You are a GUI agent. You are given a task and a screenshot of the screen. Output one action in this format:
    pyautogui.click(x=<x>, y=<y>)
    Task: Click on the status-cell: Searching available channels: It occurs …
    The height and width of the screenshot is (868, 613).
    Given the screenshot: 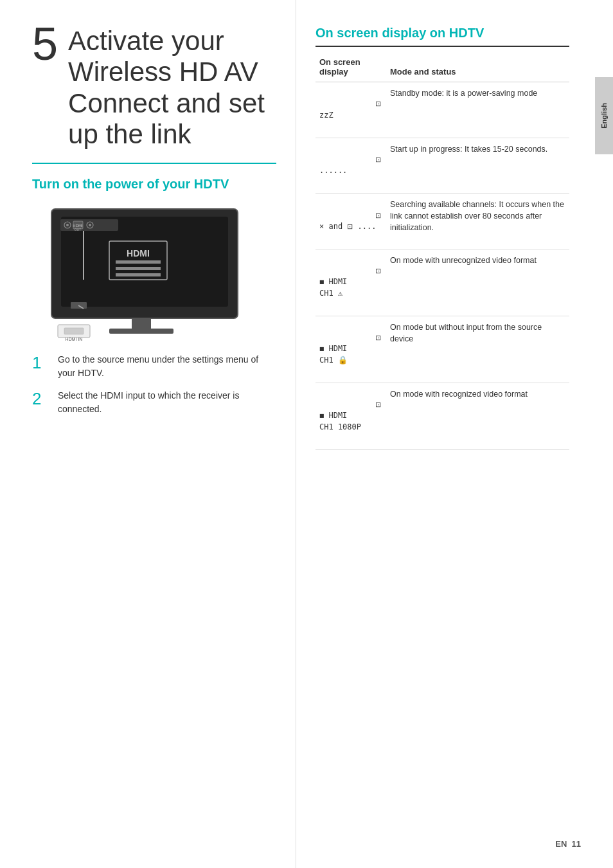 What is the action you would take?
    pyautogui.click(x=478, y=221)
    